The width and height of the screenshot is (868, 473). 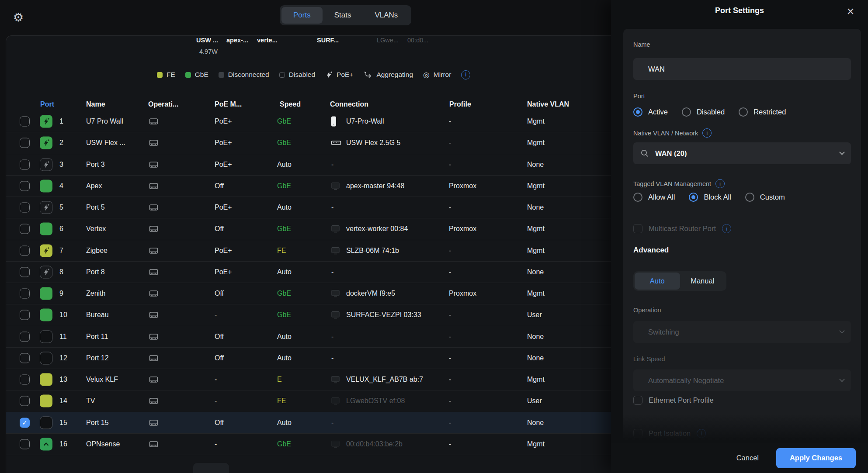 What do you see at coordinates (762, 112) in the screenshot?
I see `radio-restricted: Restricted` at bounding box center [762, 112].